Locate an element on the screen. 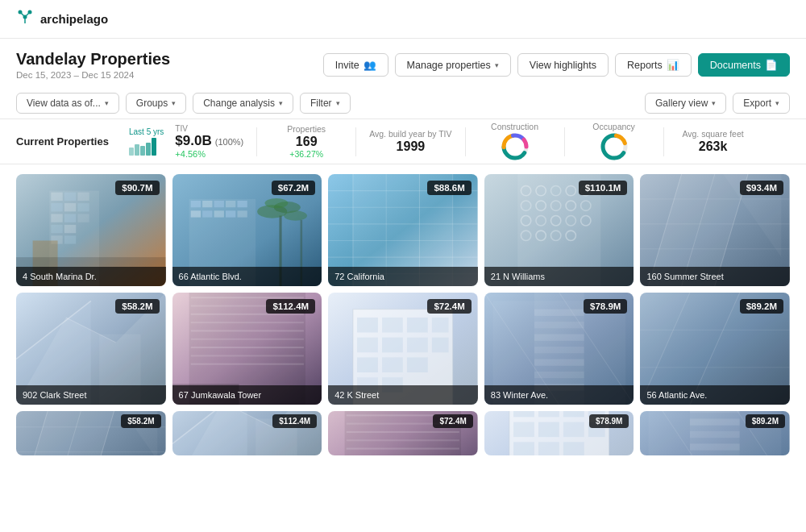 The height and width of the screenshot is (532, 806). manage-properties-button: Manage properties ▾ is located at coordinates (453, 64).